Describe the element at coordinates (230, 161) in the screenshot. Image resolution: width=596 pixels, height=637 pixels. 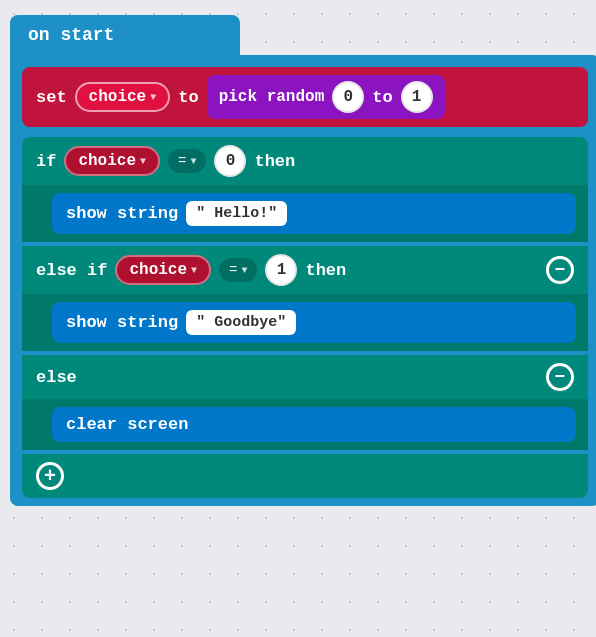
I see `if-value: 0` at that location.